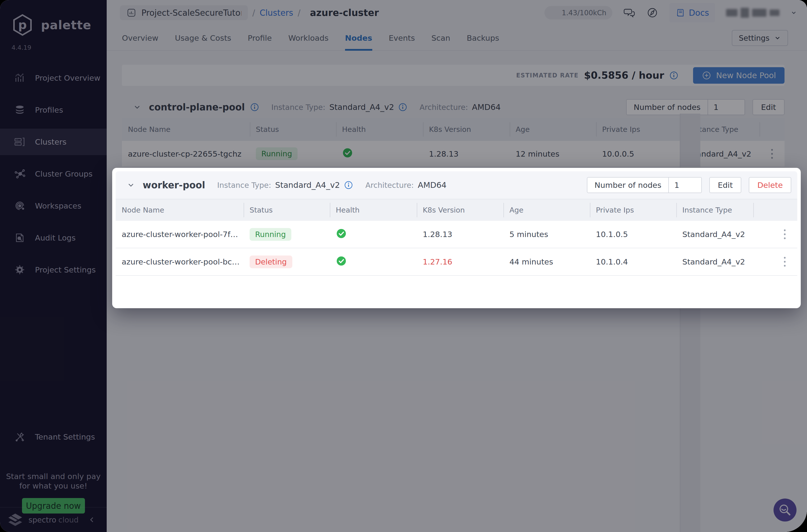 This screenshot has width=807, height=532. What do you see at coordinates (270, 234) in the screenshot?
I see `status-badge: Running` at bounding box center [270, 234].